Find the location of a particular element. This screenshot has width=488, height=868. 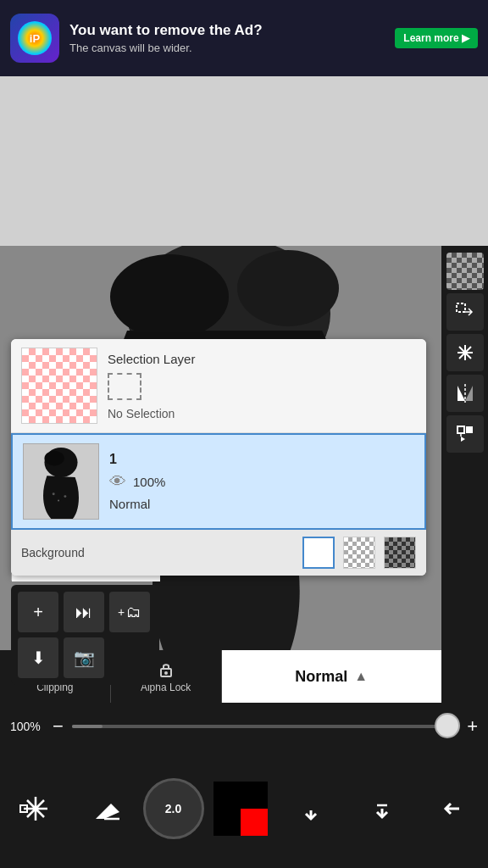

selection-layer-row: Selection Layer No Selection is located at coordinates (219, 387).